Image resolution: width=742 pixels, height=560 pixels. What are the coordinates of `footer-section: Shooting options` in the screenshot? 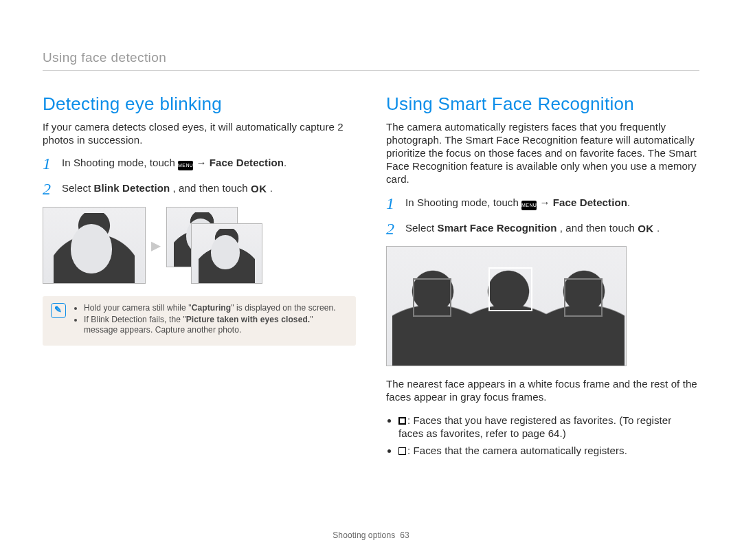 It's located at (364, 535).